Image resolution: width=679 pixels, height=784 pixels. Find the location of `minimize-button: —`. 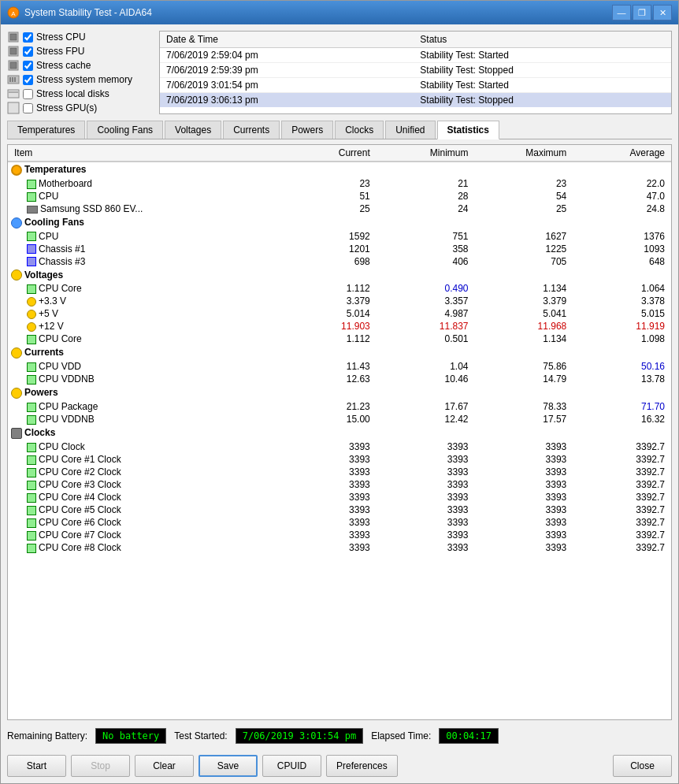

minimize-button: — is located at coordinates (621, 13).